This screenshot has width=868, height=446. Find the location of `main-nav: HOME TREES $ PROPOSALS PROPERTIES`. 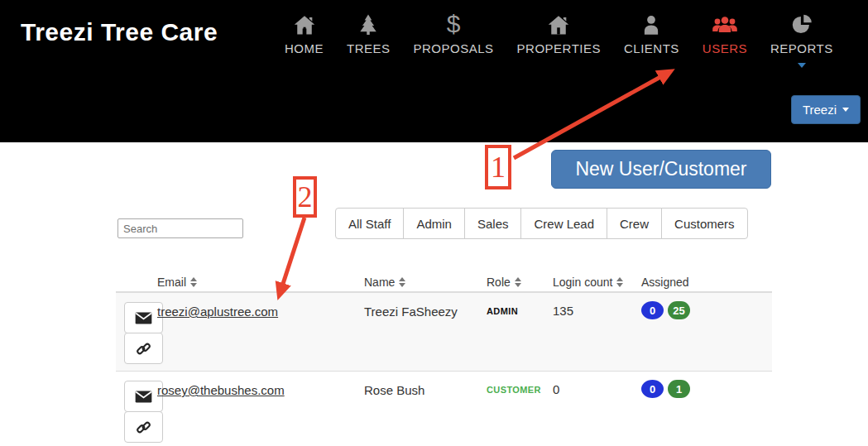

main-nav: HOME TREES $ PROPOSALS PROPERTIES is located at coordinates (559, 40).